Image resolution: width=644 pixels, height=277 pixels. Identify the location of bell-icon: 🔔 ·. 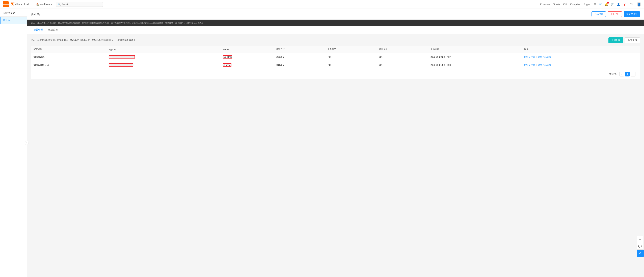
(606, 4).